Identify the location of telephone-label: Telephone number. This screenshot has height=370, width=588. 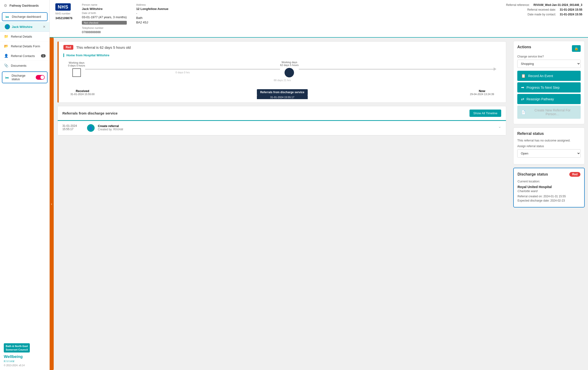
(104, 28).